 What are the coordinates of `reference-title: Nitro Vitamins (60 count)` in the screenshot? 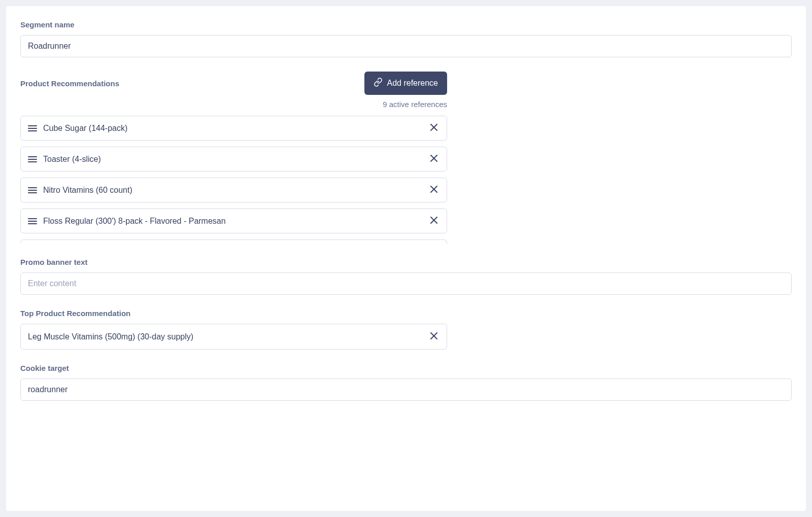 It's located at (232, 190).